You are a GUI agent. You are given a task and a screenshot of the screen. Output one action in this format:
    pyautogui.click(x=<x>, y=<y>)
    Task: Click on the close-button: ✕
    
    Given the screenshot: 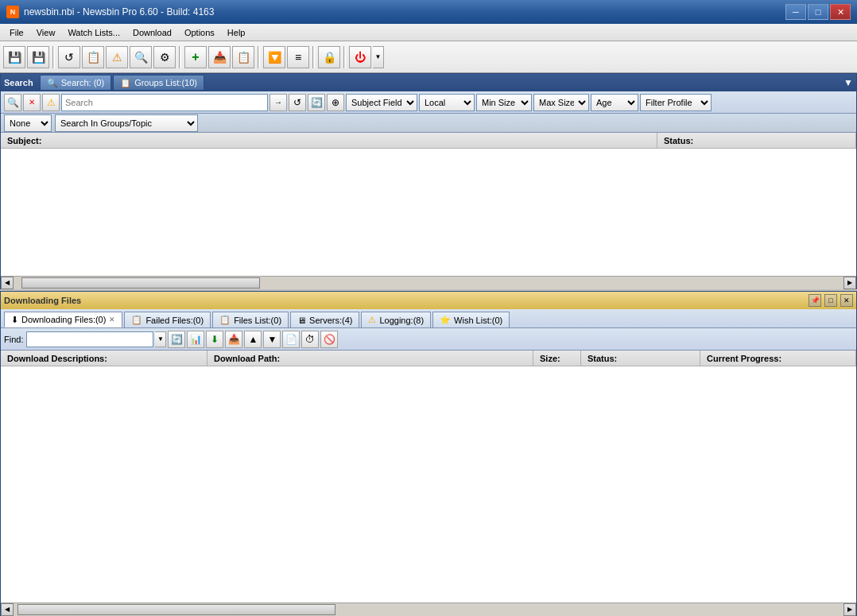 What is the action you would take?
    pyautogui.click(x=840, y=12)
    